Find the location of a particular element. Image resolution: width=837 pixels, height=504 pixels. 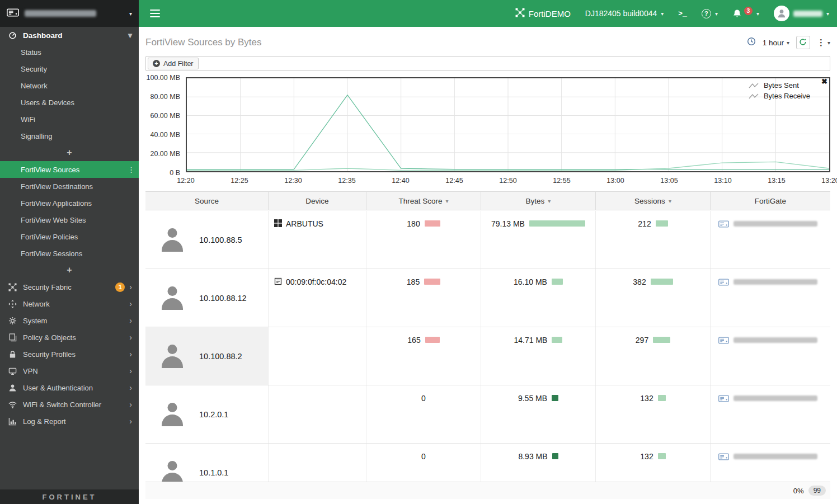

sidebar-item-status: Status is located at coordinates (69, 52).